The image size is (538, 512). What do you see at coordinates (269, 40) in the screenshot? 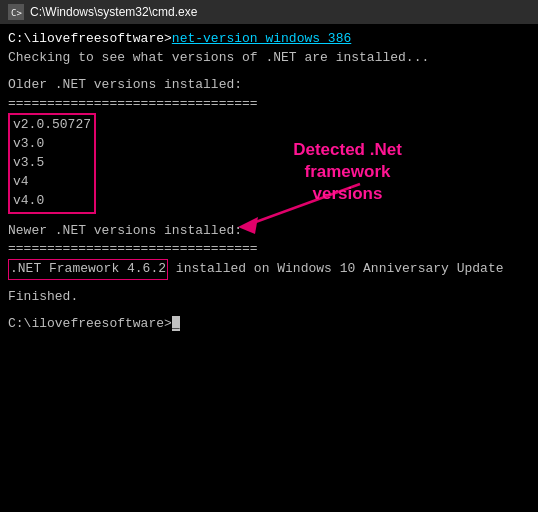
I see `cmd-line-1: C:\ilovefreesoftware>net-version windows…` at bounding box center [269, 40].